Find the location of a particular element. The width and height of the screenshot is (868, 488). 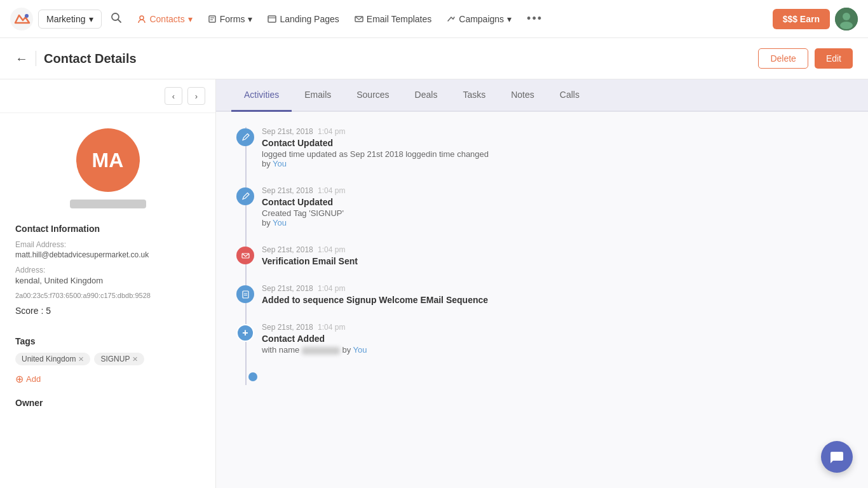

activity-desc: logged time updated as Sep 21st 2018 log… is located at coordinates (555, 159).